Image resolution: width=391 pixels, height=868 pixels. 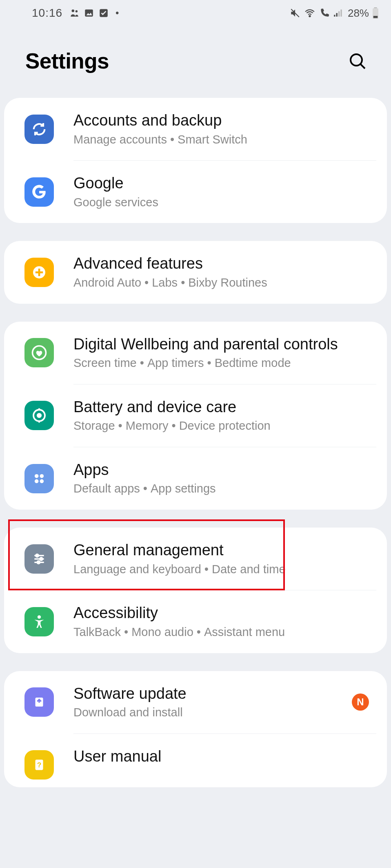 What do you see at coordinates (225, 203) in the screenshot?
I see `row-sub: Google services` at bounding box center [225, 203].